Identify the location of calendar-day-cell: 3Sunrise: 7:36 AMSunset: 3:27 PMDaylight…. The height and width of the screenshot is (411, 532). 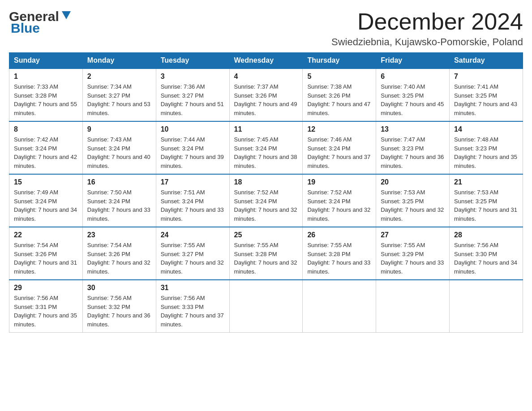
(193, 95).